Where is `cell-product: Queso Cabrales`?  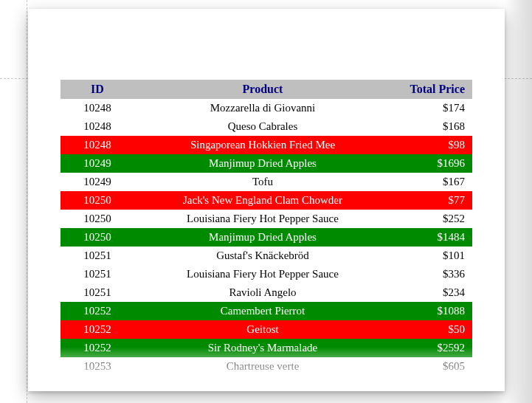
cell-product: Queso Cabrales is located at coordinates (263, 127).